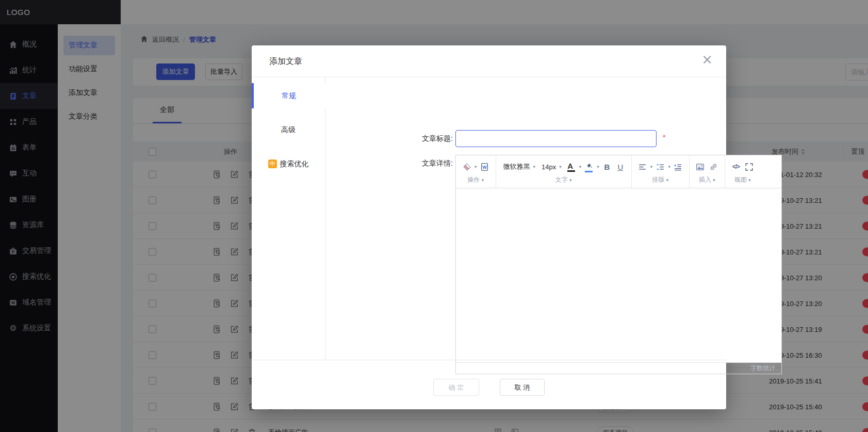  I want to click on underline-icon: U, so click(620, 167).